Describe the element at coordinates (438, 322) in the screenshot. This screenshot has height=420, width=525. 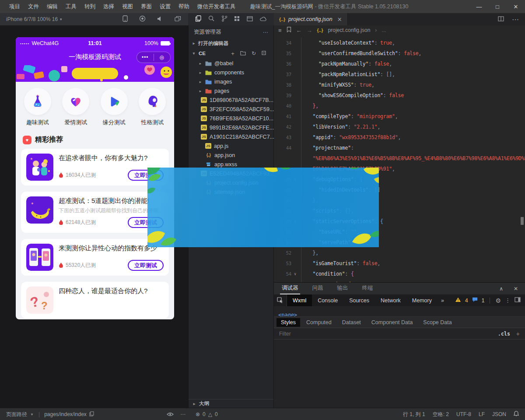
I see `styles-tab-scope-data: Scope Data` at that location.